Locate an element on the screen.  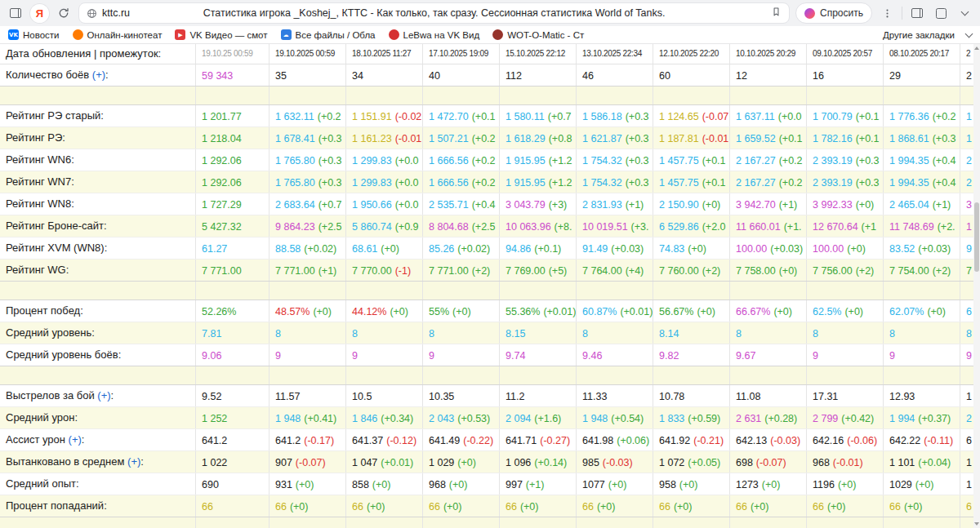
stat-cell-partial: 8 is located at coordinates (967, 333).